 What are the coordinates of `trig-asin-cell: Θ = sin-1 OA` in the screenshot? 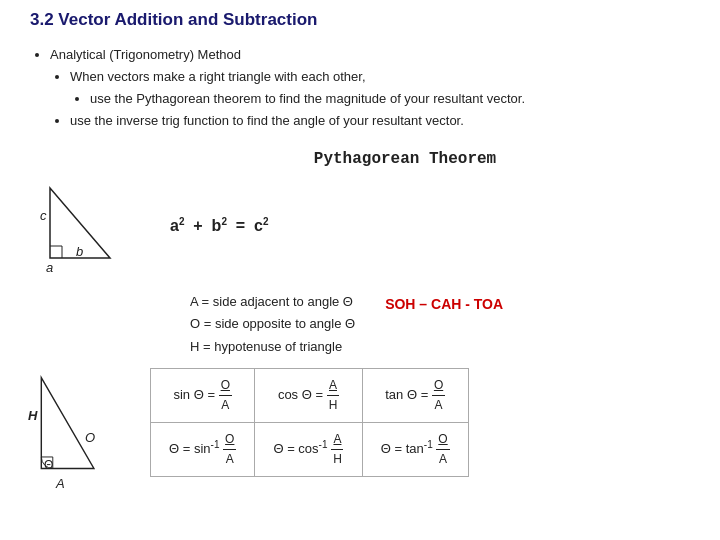 It's located at (203, 450).